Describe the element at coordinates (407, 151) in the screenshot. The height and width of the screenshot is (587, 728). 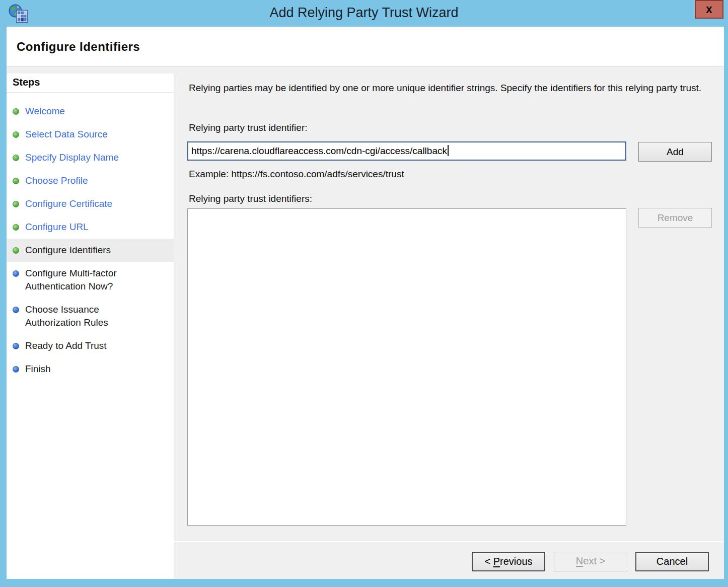
I see `identifier-input: https://carena.cloudflareaccess.com/cdn-…` at that location.